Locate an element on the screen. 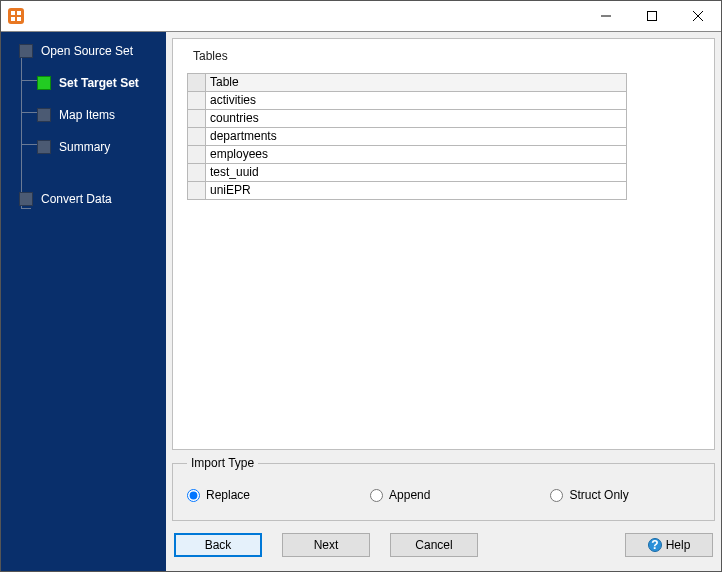 The height and width of the screenshot is (572, 722). cancel-button: Cancel is located at coordinates (434, 545).